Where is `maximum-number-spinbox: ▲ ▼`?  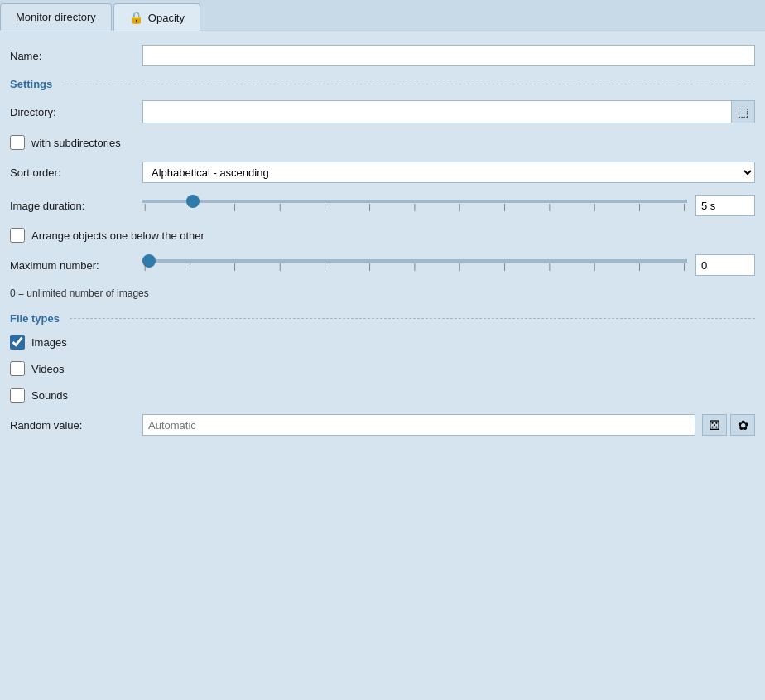 maximum-number-spinbox: ▲ ▼ is located at coordinates (725, 265).